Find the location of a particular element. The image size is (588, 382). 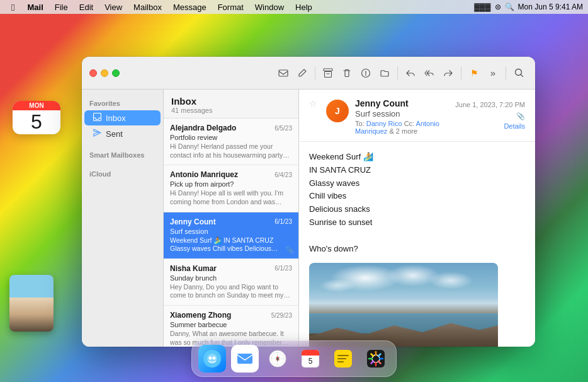

menubar-app-name: Mail is located at coordinates (35, 8).